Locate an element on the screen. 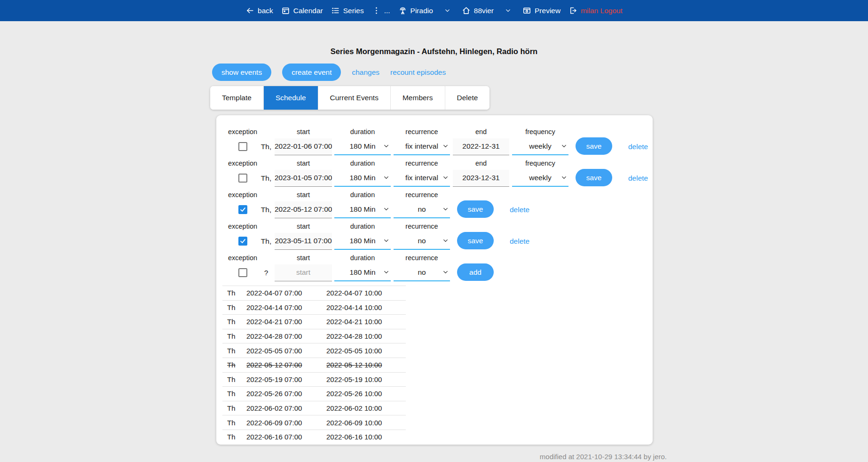 This screenshot has width=868, height=462. occurrence-start: 2022-04-07 07:00 is located at coordinates (286, 294).